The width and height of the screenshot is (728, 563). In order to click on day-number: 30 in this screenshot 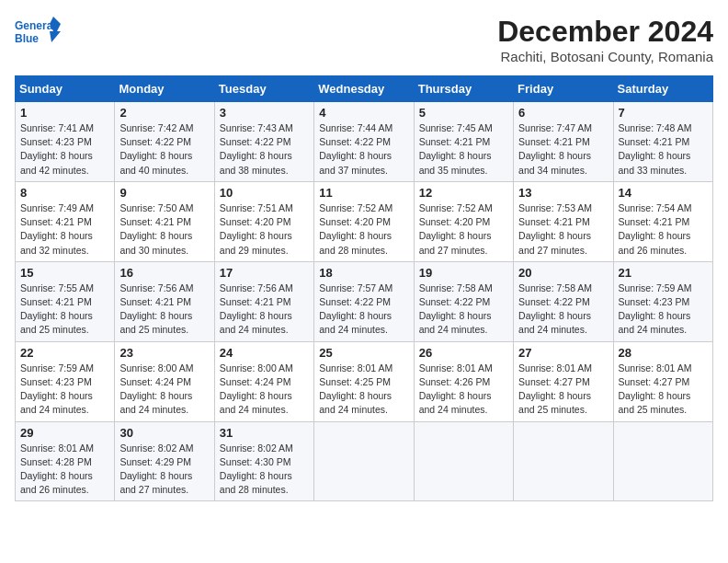, I will do `click(164, 432)`.